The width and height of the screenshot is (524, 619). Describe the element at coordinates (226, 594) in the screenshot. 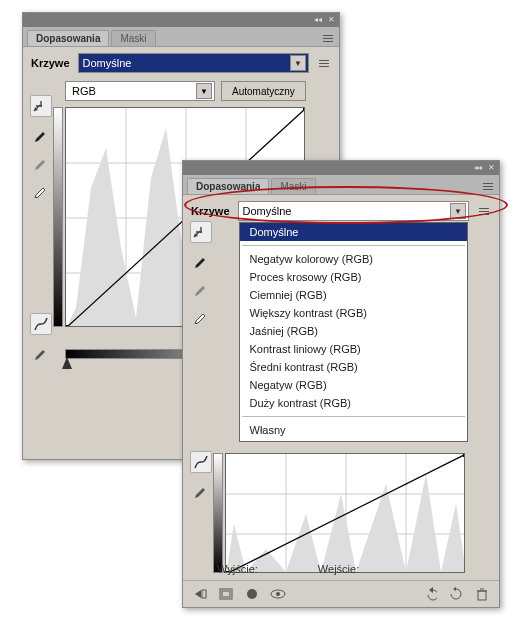

I see `expand-view-icon` at that location.